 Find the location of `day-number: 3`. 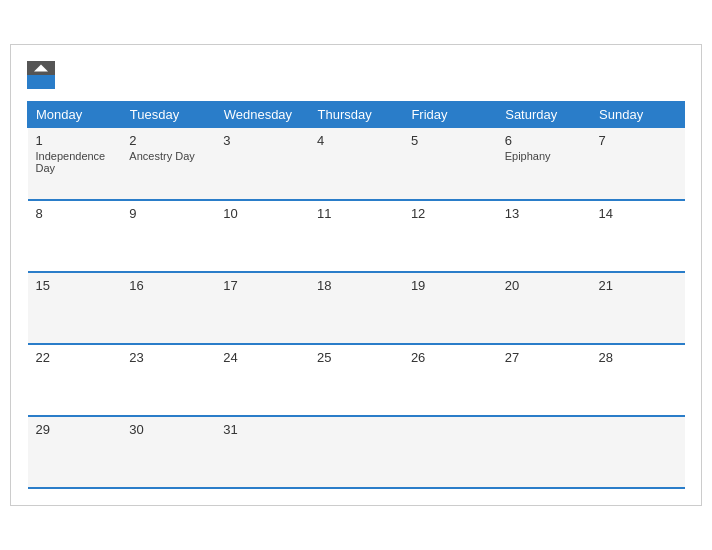

day-number: 3 is located at coordinates (262, 140).